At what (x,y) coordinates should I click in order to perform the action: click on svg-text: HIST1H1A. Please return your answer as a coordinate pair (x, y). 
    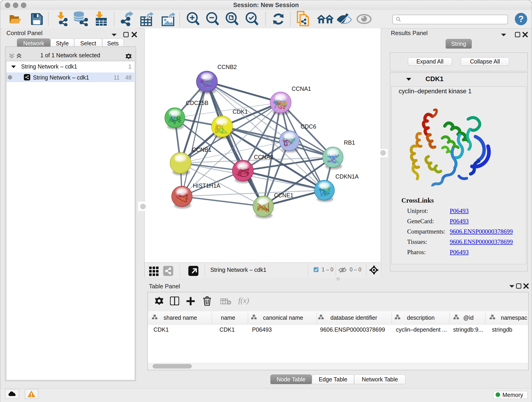
    Looking at the image, I should click on (207, 186).